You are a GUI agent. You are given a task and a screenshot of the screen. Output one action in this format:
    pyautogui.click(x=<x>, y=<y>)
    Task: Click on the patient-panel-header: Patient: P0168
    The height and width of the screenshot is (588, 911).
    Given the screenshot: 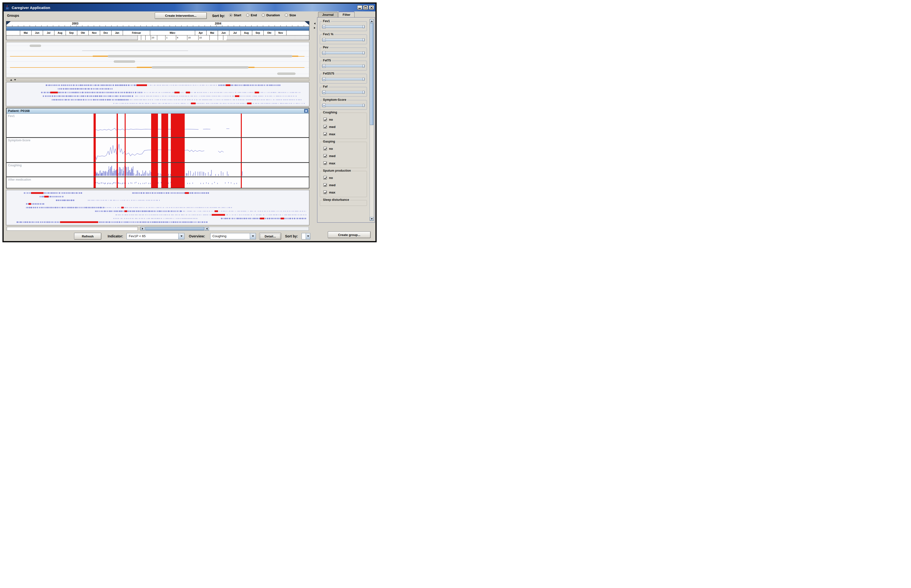 What is the action you would take?
    pyautogui.click(x=157, y=111)
    